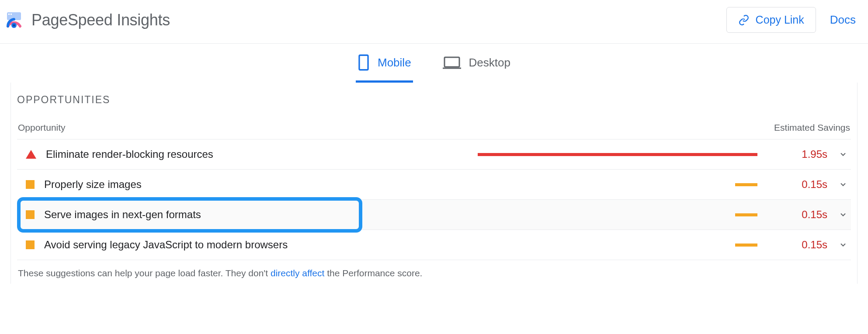 The width and height of the screenshot is (868, 334). Describe the element at coordinates (385, 67) in the screenshot. I see `tab-mobile: Mobile` at that location.